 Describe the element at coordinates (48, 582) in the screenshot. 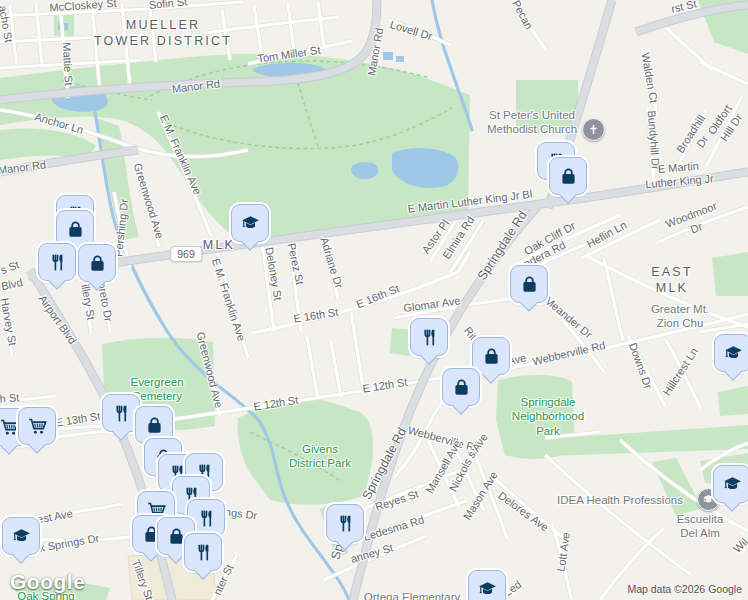

I see `google-logo: Google` at that location.